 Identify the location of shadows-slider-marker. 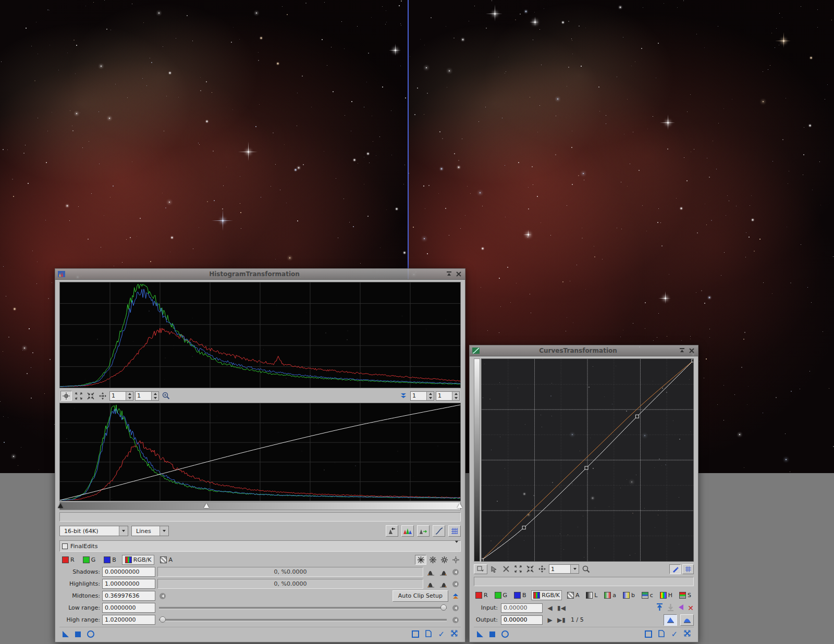
(60, 505).